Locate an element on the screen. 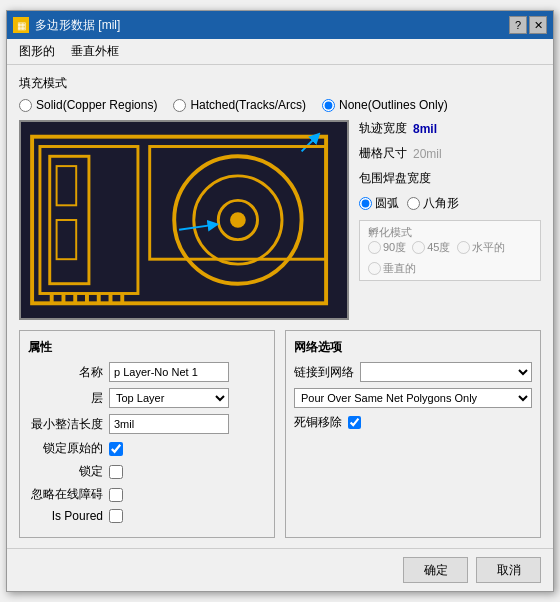 The width and height of the screenshot is (560, 602). confirm-button: 确定 is located at coordinates (436, 570).